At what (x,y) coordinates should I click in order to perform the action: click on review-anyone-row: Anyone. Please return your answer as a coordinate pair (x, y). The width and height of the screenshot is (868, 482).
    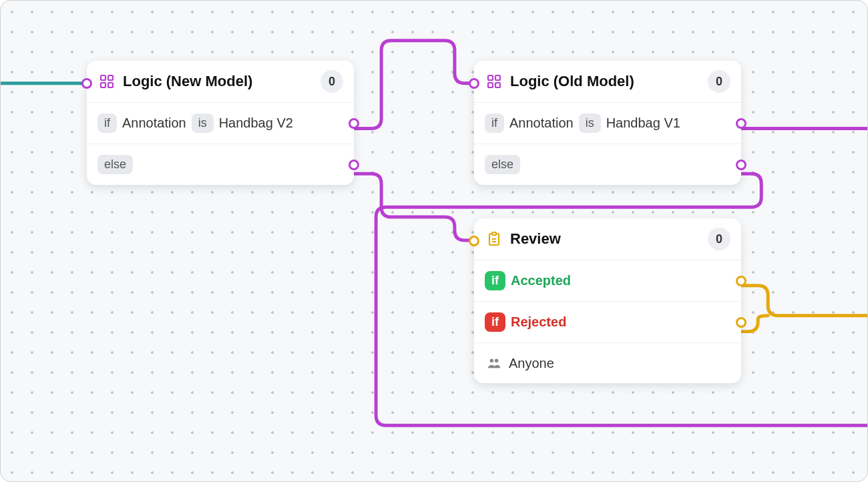
    Looking at the image, I should click on (608, 363).